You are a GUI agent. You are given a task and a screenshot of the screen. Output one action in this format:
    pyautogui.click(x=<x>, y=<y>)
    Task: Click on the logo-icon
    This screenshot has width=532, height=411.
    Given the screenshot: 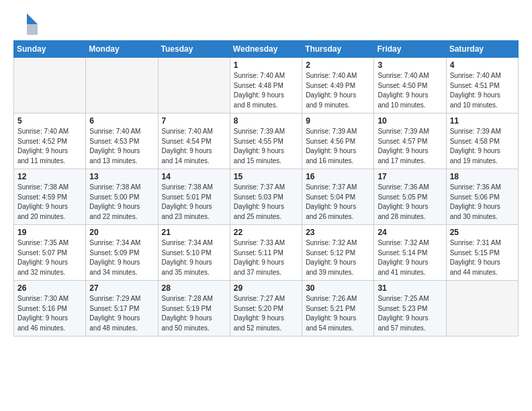 What is the action you would take?
    pyautogui.click(x=26, y=23)
    